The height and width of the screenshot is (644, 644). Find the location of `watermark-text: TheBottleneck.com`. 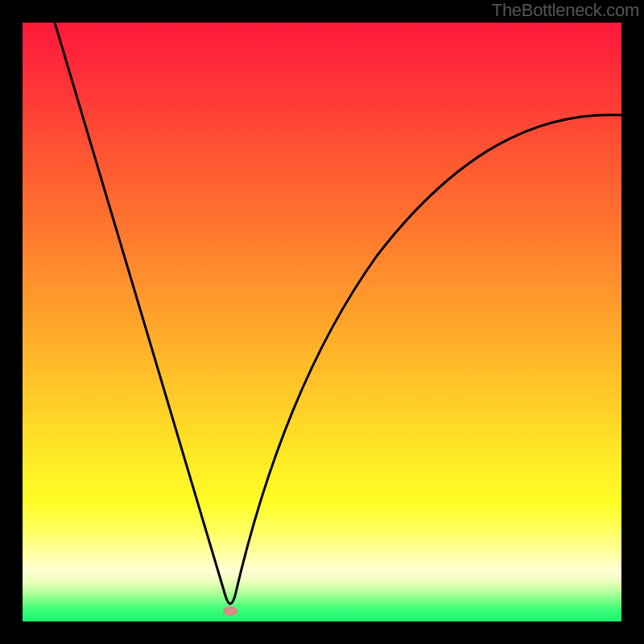

watermark-text: TheBottleneck.com is located at coordinates (565, 10).